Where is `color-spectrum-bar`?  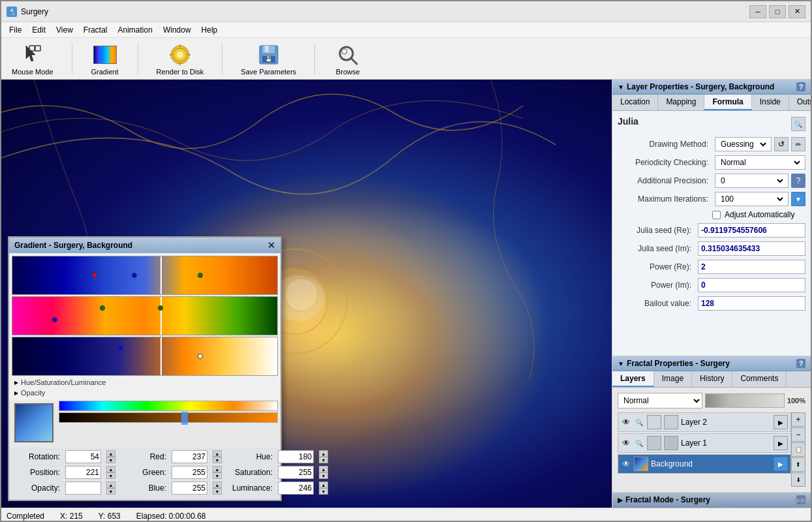 color-spectrum-bar is located at coordinates (168, 406).